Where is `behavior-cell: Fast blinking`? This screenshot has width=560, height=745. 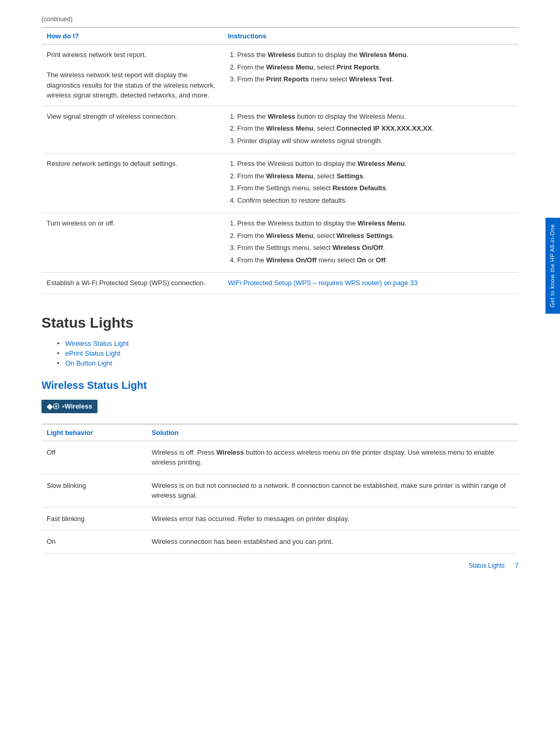 behavior-cell: Fast blinking is located at coordinates (94, 518).